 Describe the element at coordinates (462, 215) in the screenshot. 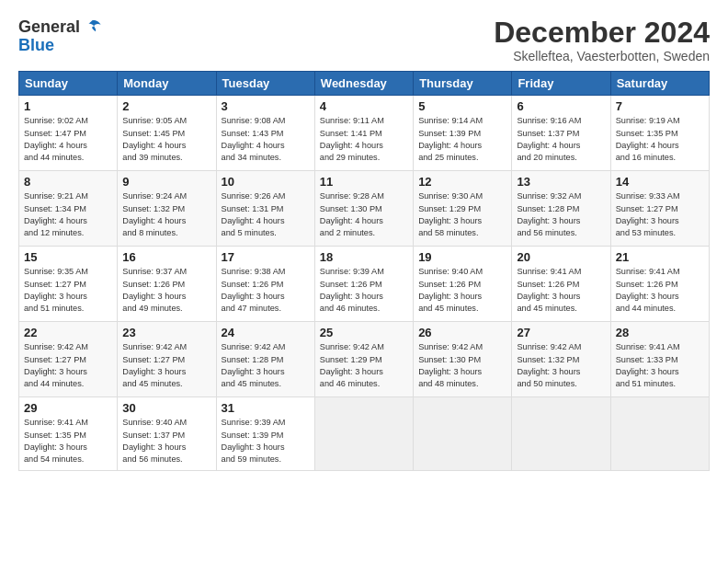

I see `day-info: Sunrise: 9:30 AM Sunset: 1:29 PM Dayligh…` at that location.